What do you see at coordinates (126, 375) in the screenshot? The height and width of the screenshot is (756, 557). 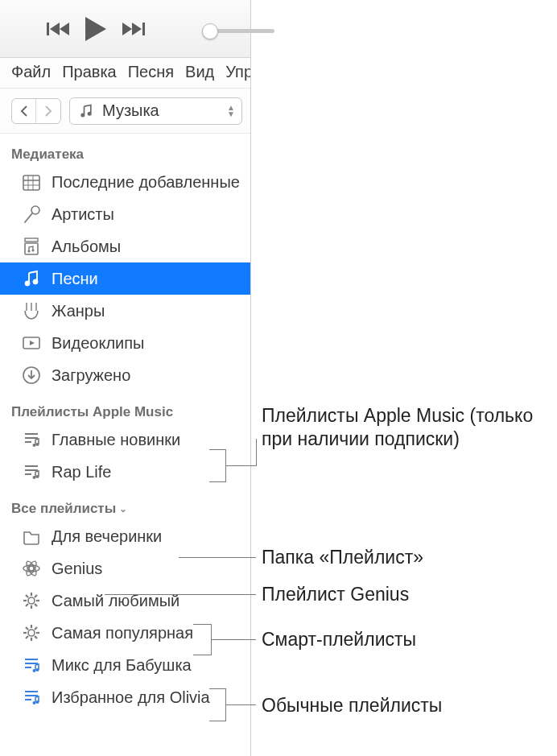 I see `sidebar-item-downloaded: Загружено` at bounding box center [126, 375].